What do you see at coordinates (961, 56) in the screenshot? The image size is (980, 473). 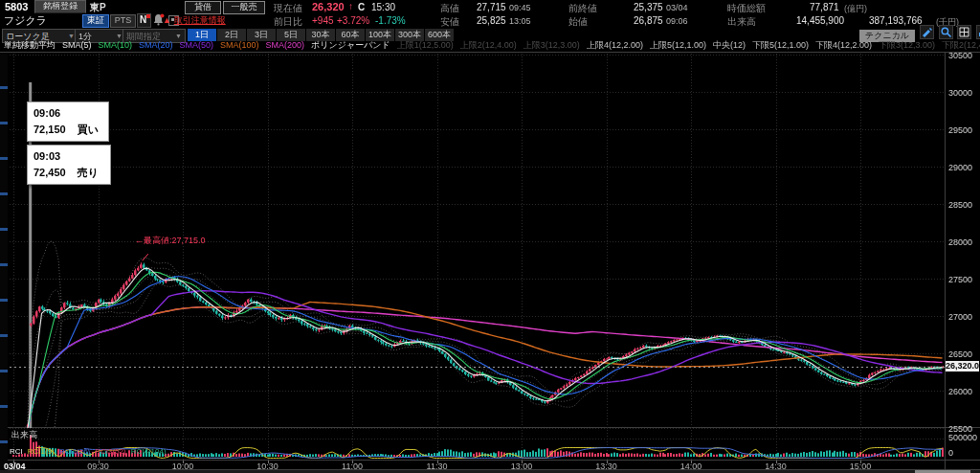 I see `price-tick-30500: 30500` at bounding box center [961, 56].